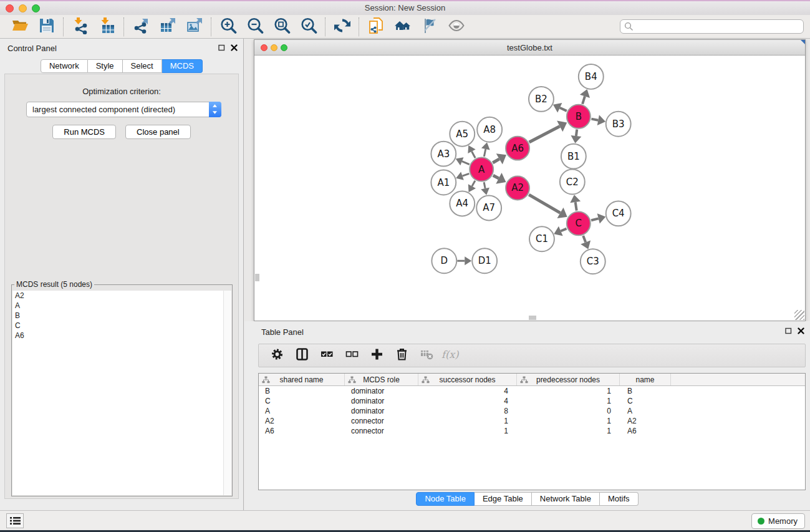 Image resolution: width=810 pixels, height=532 pixels. Describe the element at coordinates (403, 27) in the screenshot. I see `first-neighbors-button` at that location.